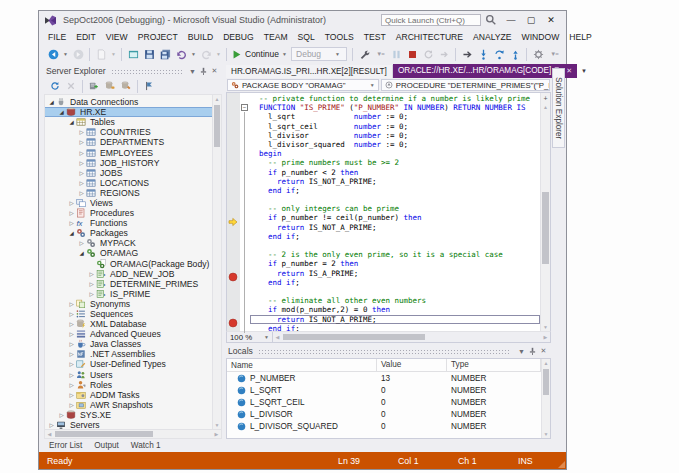 This screenshot has width=679, height=473. I want to click on tree-item-java-classes: ▷Java Classes, so click(128, 344).